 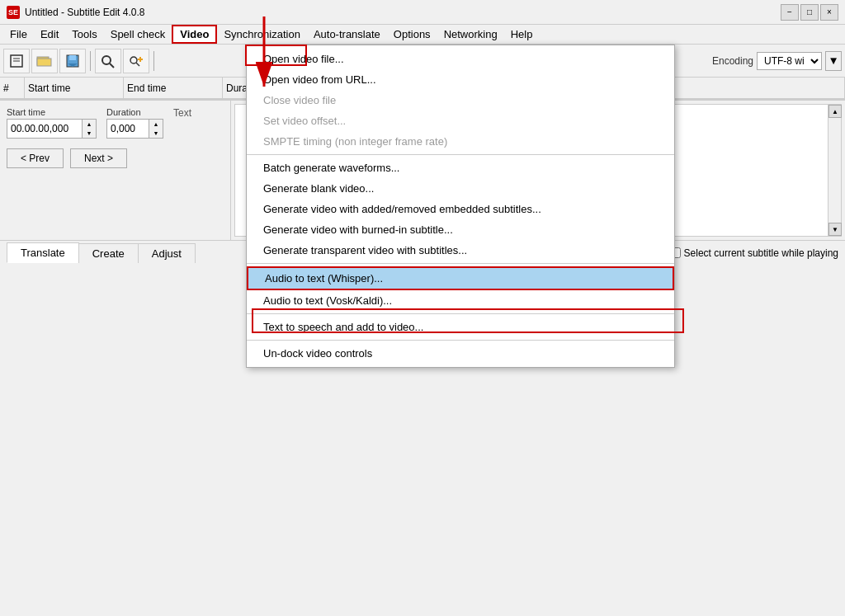 I want to click on find-replace-button, so click(x=136, y=61).